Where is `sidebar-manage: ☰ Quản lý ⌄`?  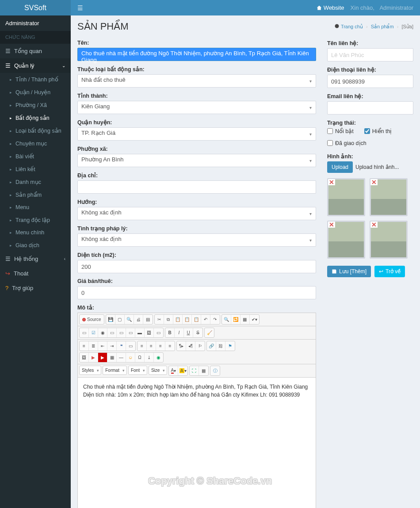 sidebar-manage: ☰ Quản lý ⌄ is located at coordinates (35, 65).